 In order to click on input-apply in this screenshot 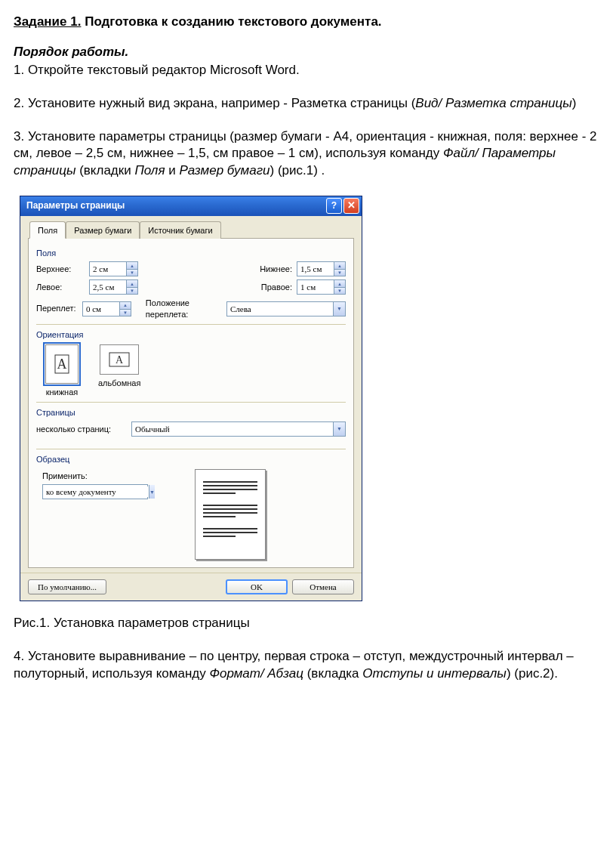, I will do `click(96, 492)`.